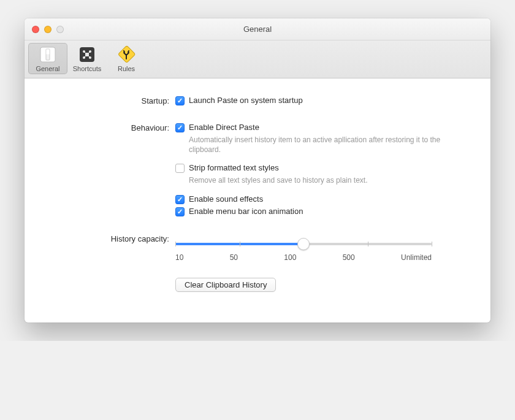  I want to click on checkbox-label: Enable Direct Paste, so click(224, 128).